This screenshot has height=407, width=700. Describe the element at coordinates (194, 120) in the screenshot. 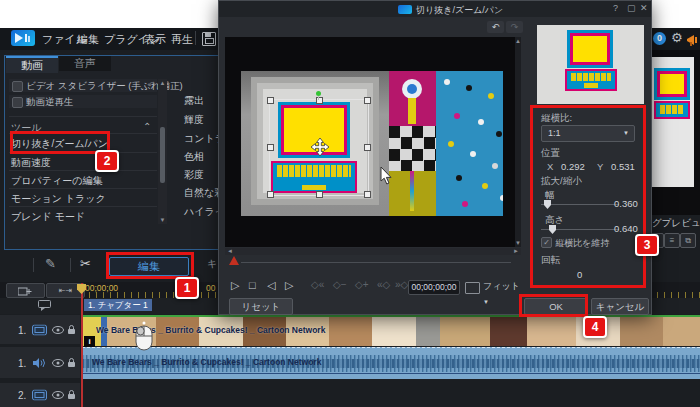

I see `adjust-brightness: 輝度` at that location.